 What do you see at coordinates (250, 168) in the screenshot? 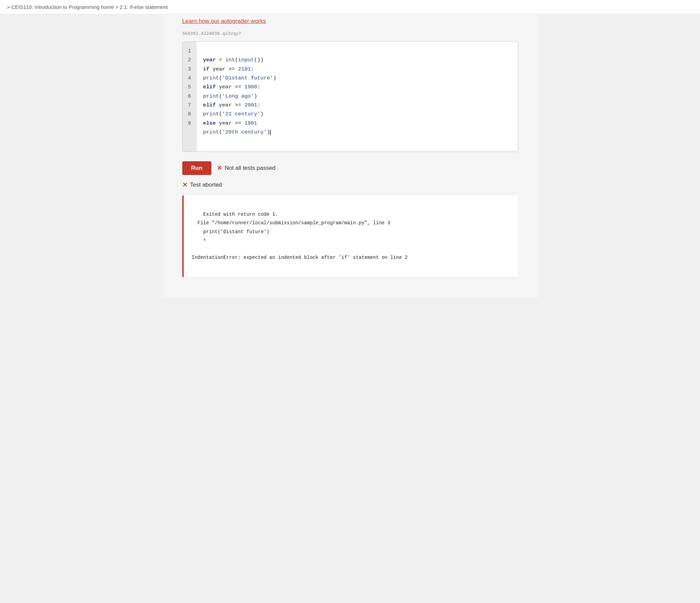
I see `not-passed-label: Not all tests passed` at bounding box center [250, 168].